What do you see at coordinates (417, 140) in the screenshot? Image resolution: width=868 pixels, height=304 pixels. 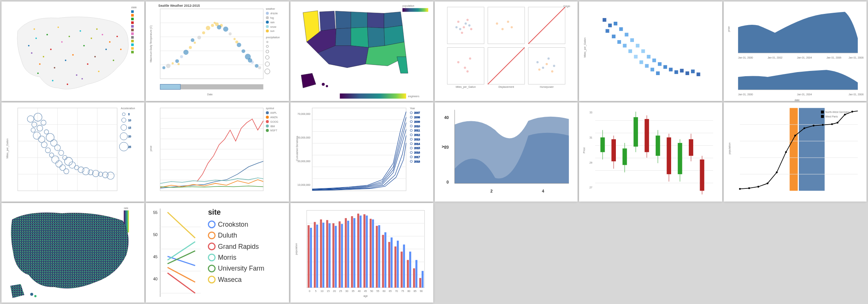 I see `svg-text: 2013` at bounding box center [417, 140].